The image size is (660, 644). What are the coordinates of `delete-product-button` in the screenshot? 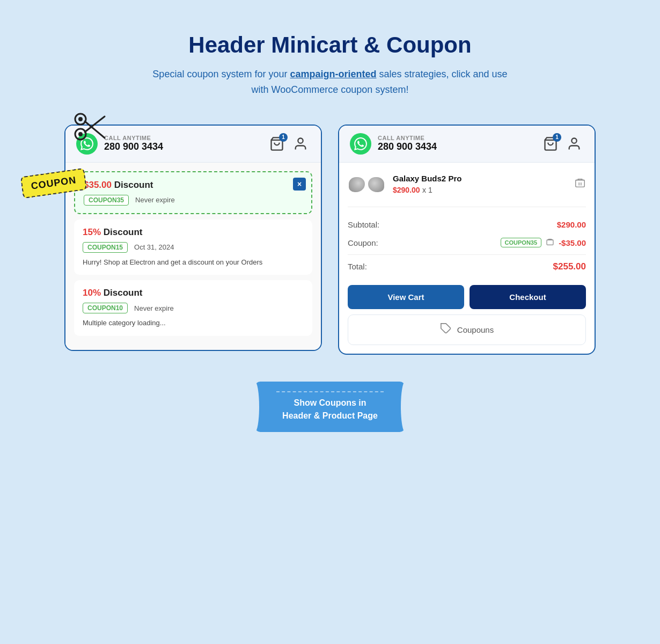 It's located at (580, 185).